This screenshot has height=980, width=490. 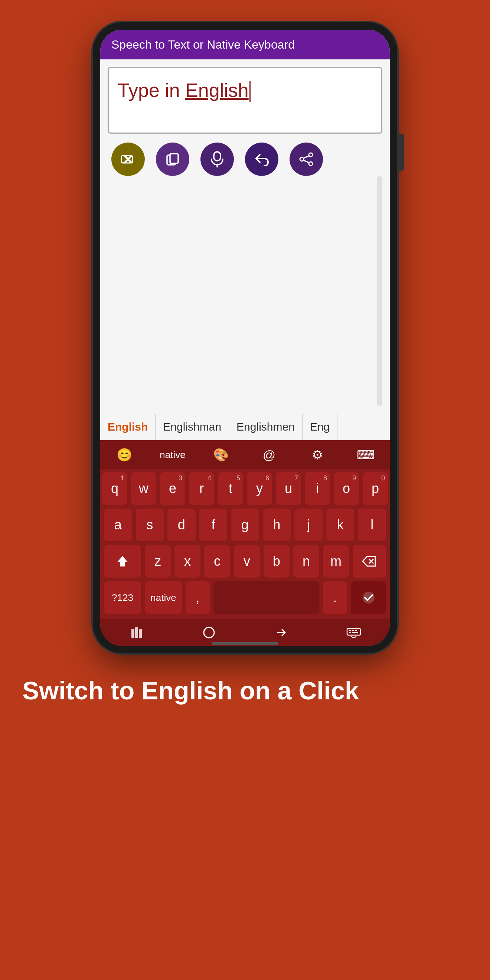 What do you see at coordinates (369, 561) in the screenshot?
I see `key-backspace` at bounding box center [369, 561].